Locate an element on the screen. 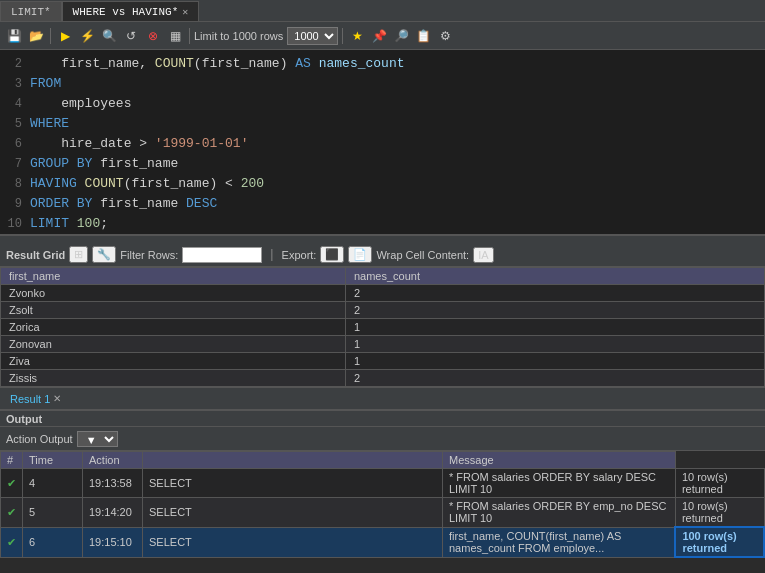 This screenshot has width=765, height=573. action-toolbar: Action Output ▼ is located at coordinates (382, 439).